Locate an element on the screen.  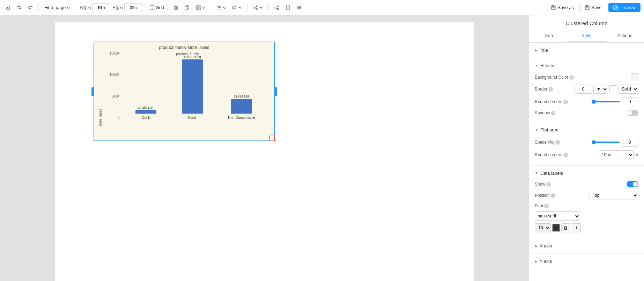
font-info: i is located at coordinates (547, 206).